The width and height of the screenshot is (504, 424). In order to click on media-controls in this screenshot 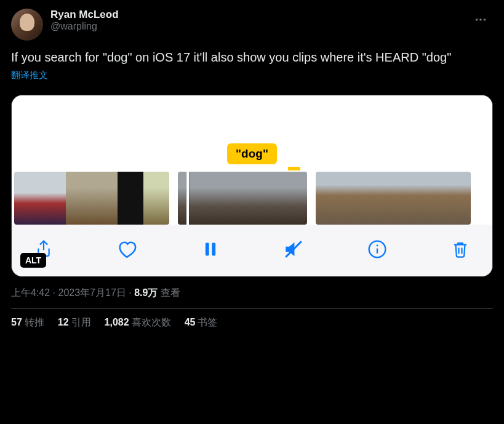, I will do `click(252, 250)`.